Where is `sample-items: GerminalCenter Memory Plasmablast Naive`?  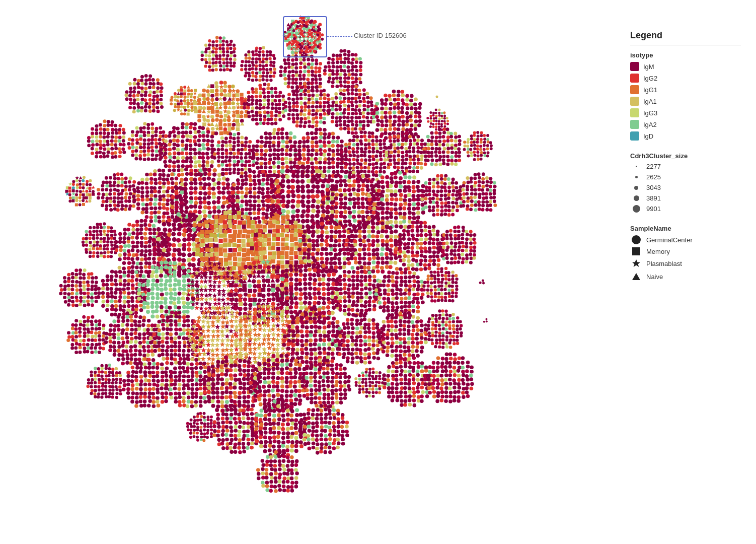
sample-items: GerminalCenter Memory Plasmablast Naive is located at coordinates (686, 258).